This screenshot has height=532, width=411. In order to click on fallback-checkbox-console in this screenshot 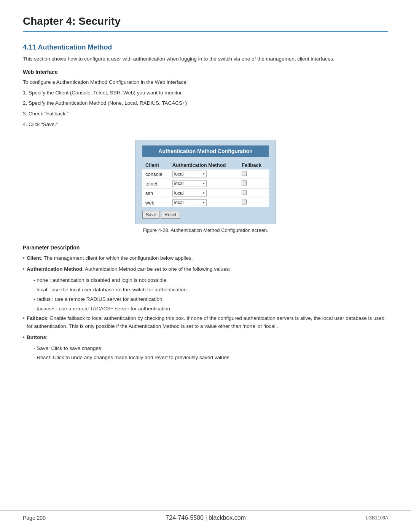, I will do `click(244, 174)`.